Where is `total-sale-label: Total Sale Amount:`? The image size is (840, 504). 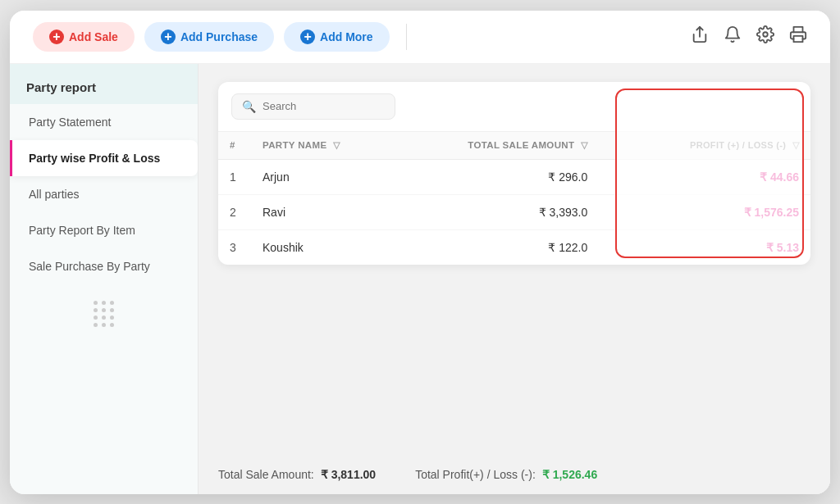
total-sale-label: Total Sale Amount: is located at coordinates (266, 474).